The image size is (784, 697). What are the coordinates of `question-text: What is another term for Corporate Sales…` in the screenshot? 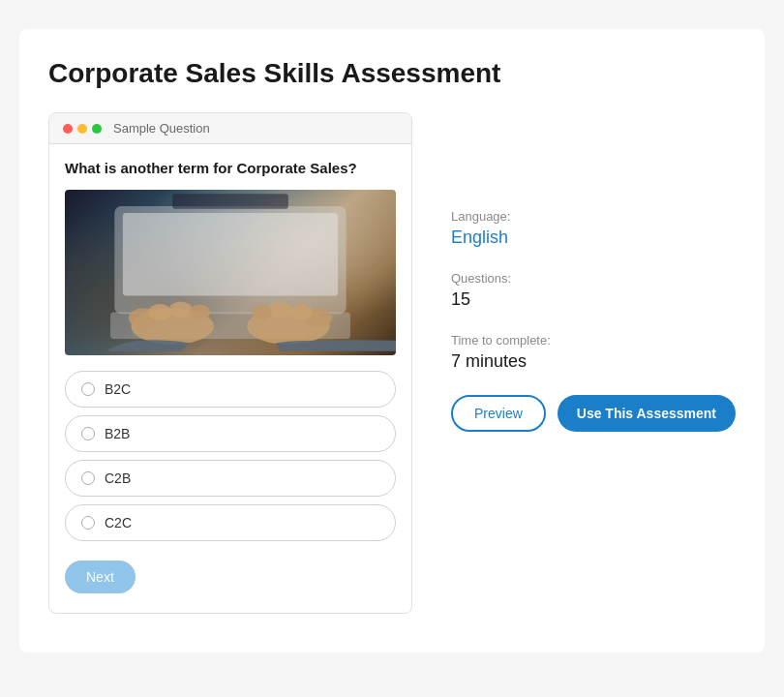 It's located at (230, 168).